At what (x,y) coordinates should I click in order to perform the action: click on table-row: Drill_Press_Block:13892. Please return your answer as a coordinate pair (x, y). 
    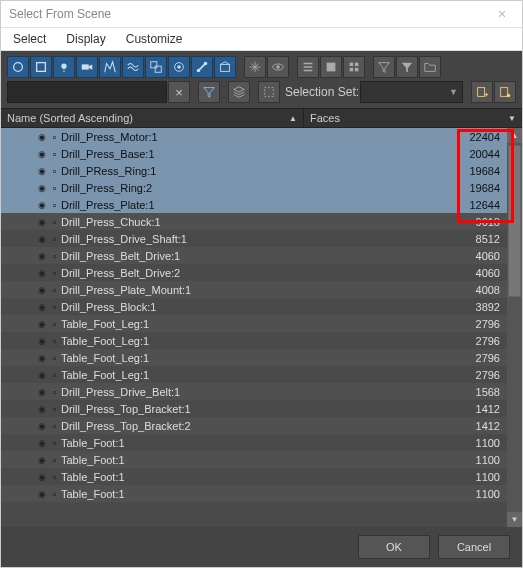
    Looking at the image, I should click on (262, 306).